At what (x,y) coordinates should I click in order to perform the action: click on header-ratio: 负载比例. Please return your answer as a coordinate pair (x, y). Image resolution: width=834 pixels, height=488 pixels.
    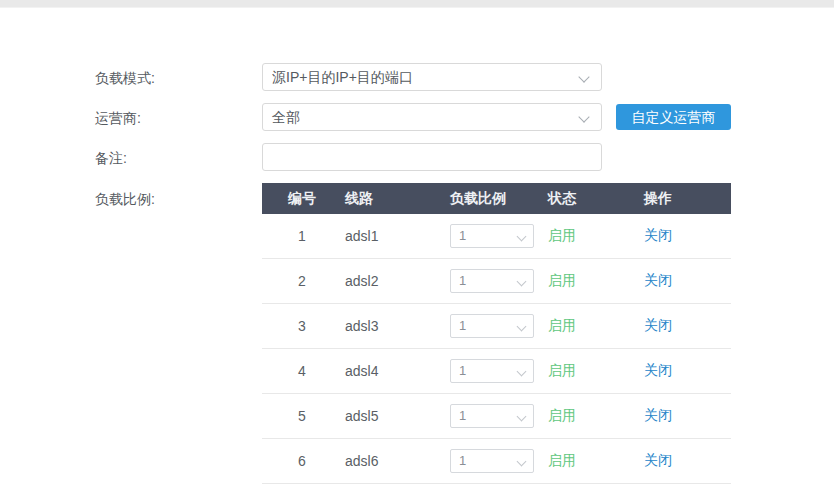
    Looking at the image, I should click on (496, 199).